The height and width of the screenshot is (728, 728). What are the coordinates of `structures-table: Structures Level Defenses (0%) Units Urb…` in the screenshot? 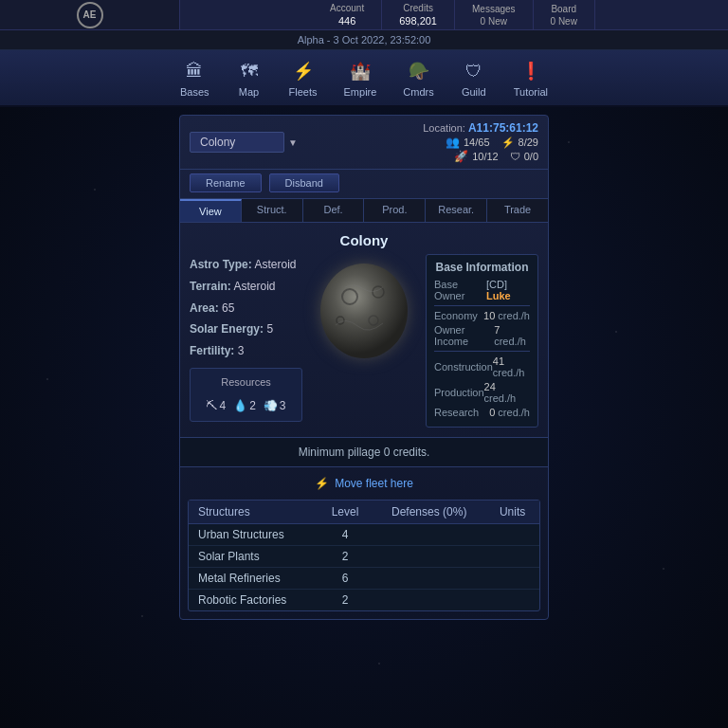 It's located at (364, 555).